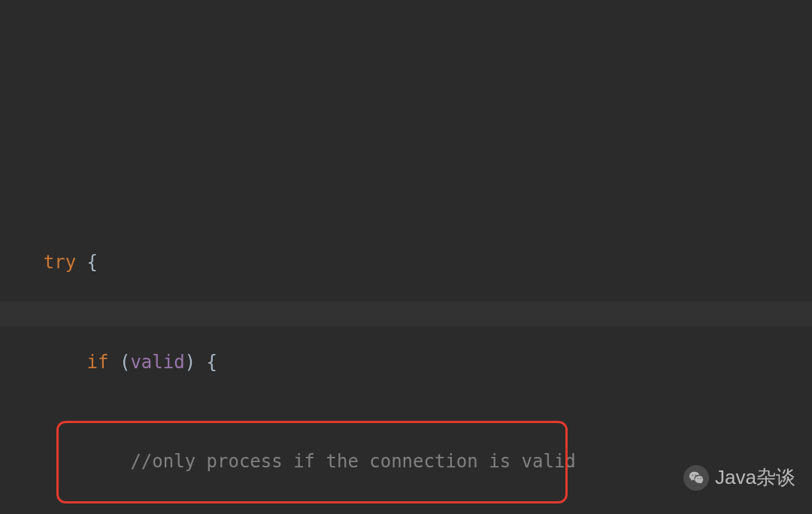  Describe the element at coordinates (87, 262) in the screenshot. I see `brace: {` at that location.